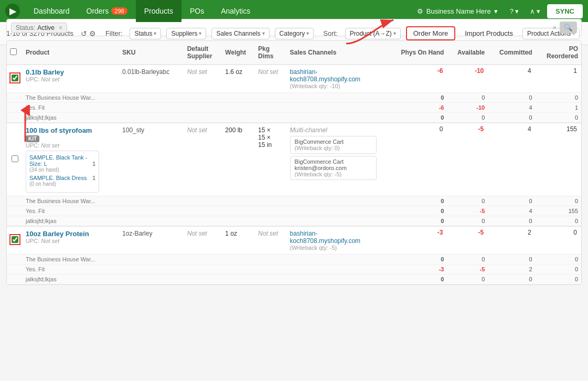  What do you see at coordinates (511, 279) in the screenshot?
I see `row3-w3-committed: 0` at bounding box center [511, 279].